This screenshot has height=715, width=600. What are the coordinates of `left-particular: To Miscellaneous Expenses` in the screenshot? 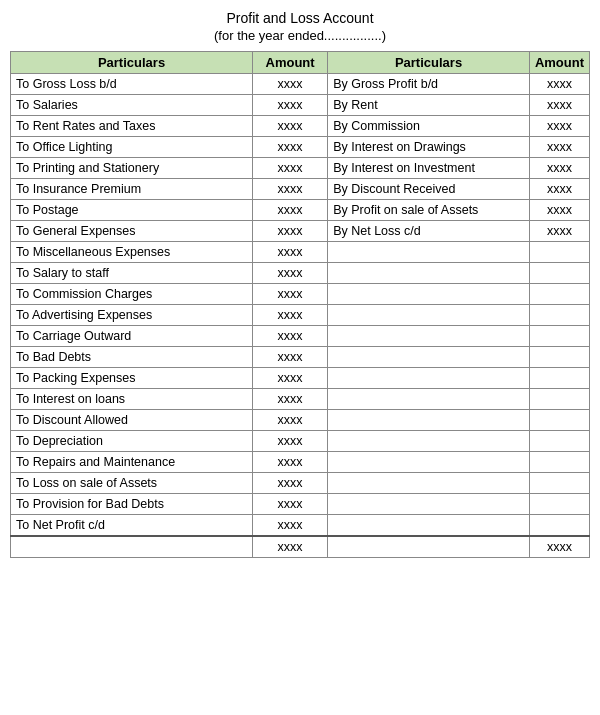 It's located at (132, 252).